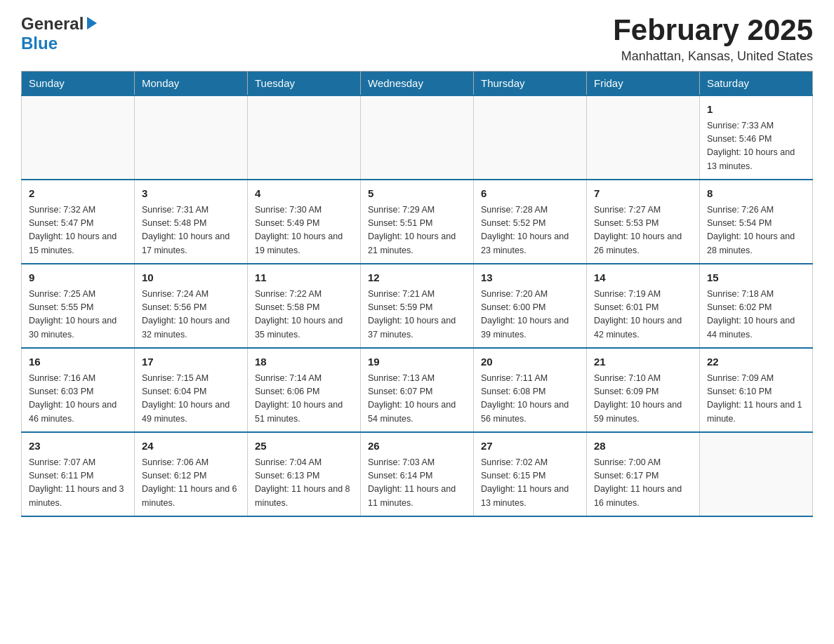 This screenshot has height=644, width=834. Describe the element at coordinates (417, 362) in the screenshot. I see `day-number: 19` at that location.